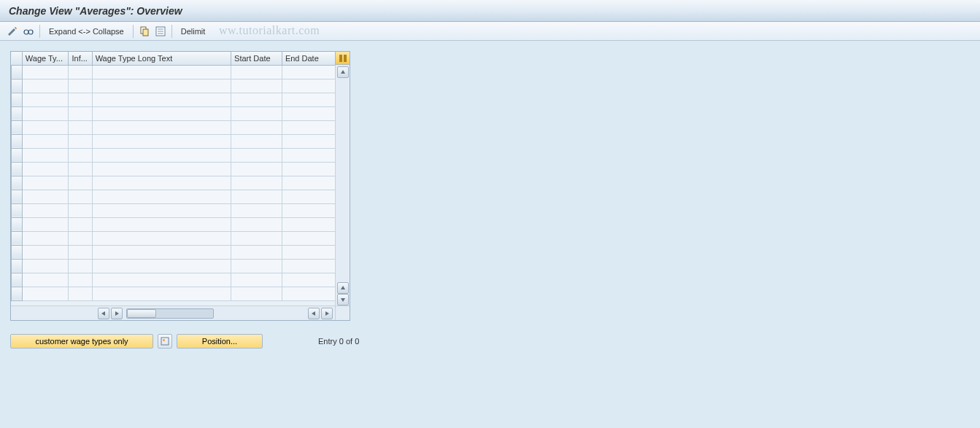  What do you see at coordinates (173, 313) in the screenshot?
I see `horizontal-scrollbar` at bounding box center [173, 313].